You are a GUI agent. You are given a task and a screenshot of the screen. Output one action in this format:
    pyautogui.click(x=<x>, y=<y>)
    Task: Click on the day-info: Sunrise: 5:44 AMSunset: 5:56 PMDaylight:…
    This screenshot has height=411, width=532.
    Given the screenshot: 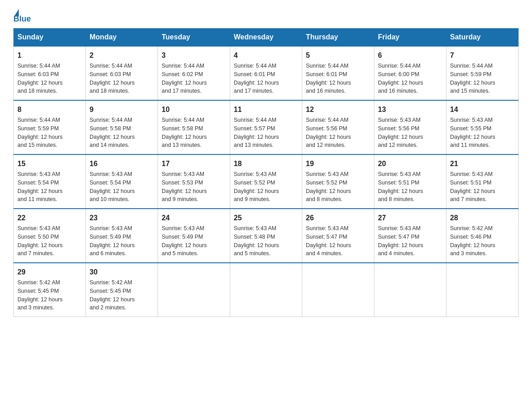 What is the action you would take?
    pyautogui.click(x=338, y=133)
    